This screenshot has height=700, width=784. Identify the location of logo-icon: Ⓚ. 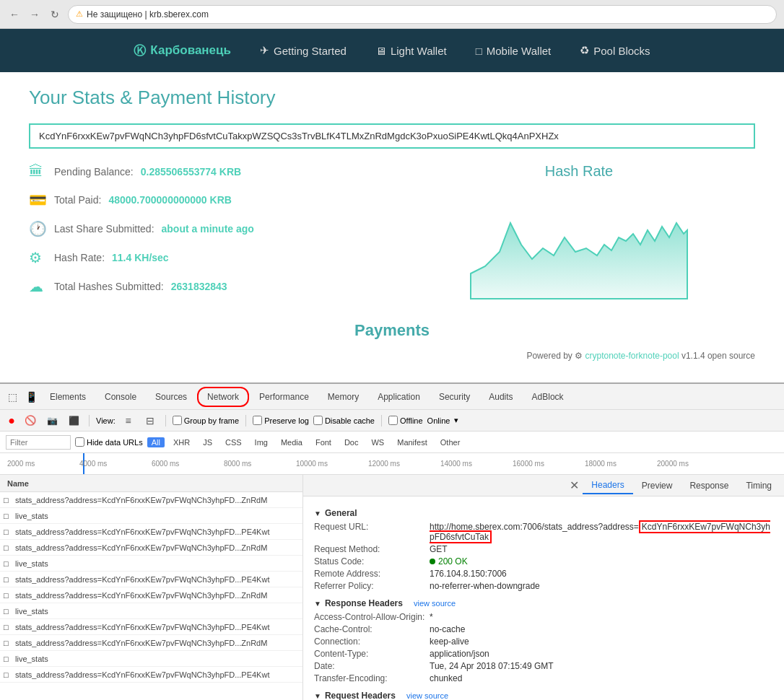
(140, 51).